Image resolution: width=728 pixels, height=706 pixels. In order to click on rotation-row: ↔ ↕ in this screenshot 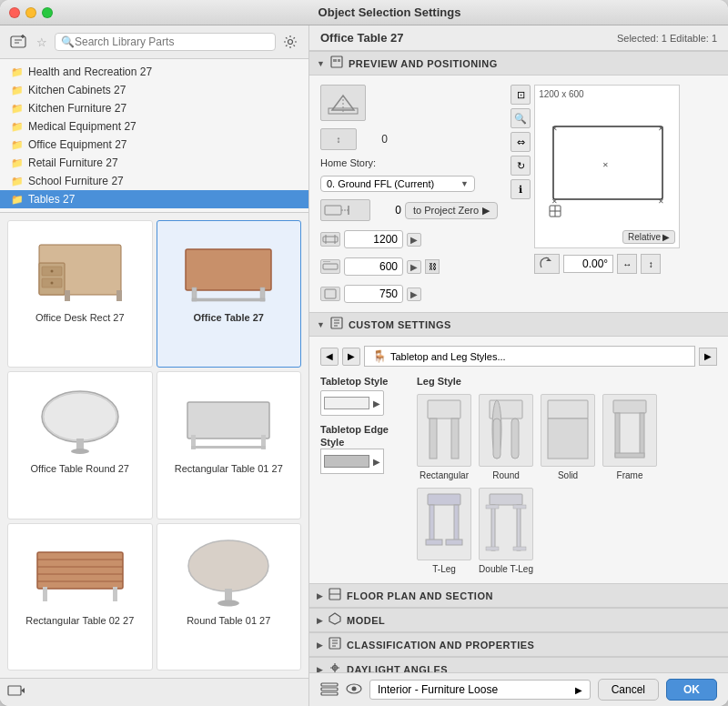, I will do `click(607, 264)`.